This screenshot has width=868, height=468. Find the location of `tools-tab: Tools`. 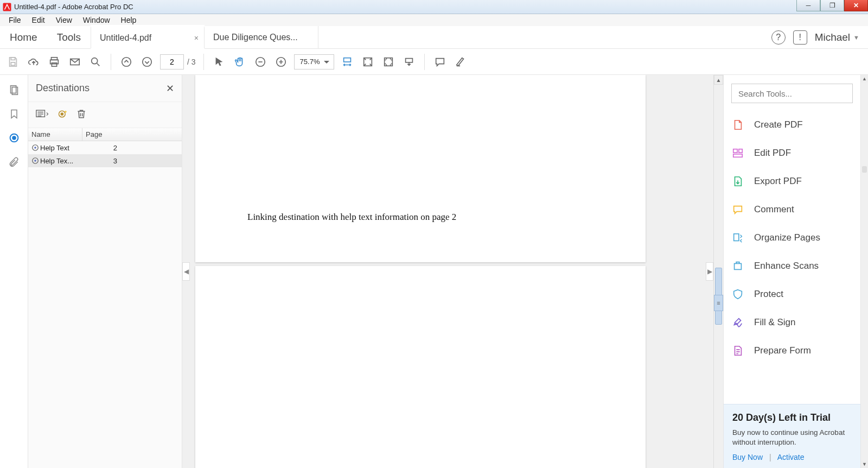

tools-tab: Tools is located at coordinates (69, 37).